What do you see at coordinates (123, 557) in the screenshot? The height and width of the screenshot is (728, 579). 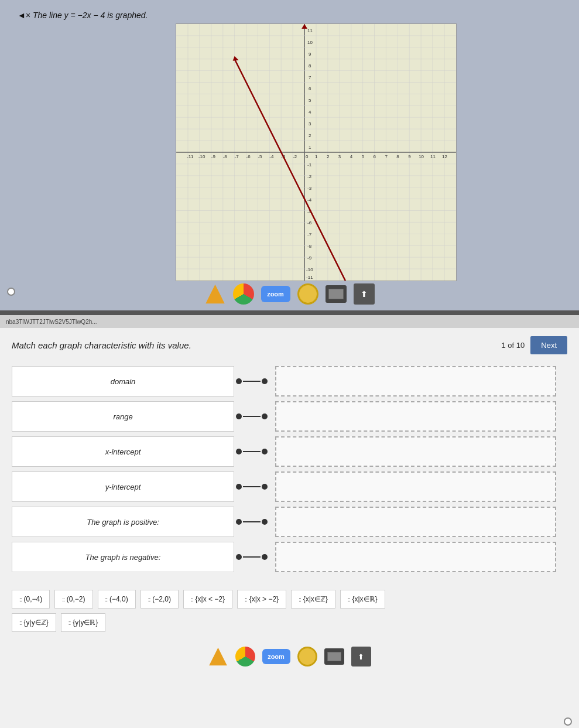 I see `match-item-negative: The graph is negative:` at bounding box center [123, 557].